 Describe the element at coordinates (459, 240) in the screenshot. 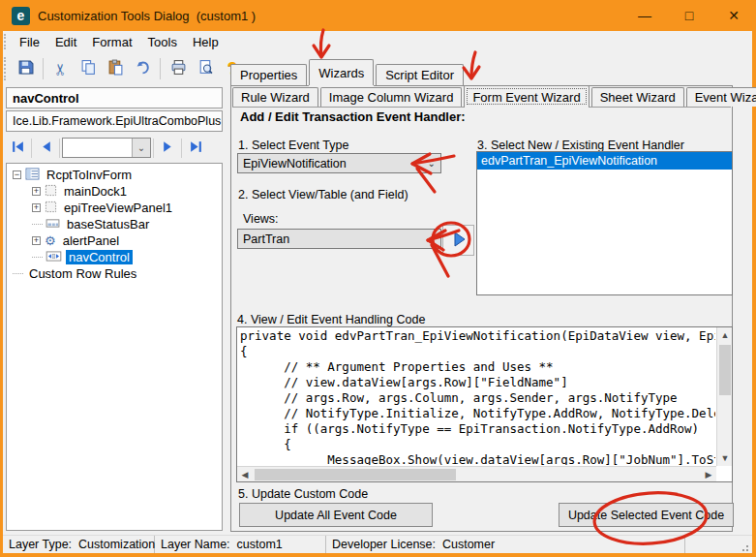

I see `play-icon` at that location.